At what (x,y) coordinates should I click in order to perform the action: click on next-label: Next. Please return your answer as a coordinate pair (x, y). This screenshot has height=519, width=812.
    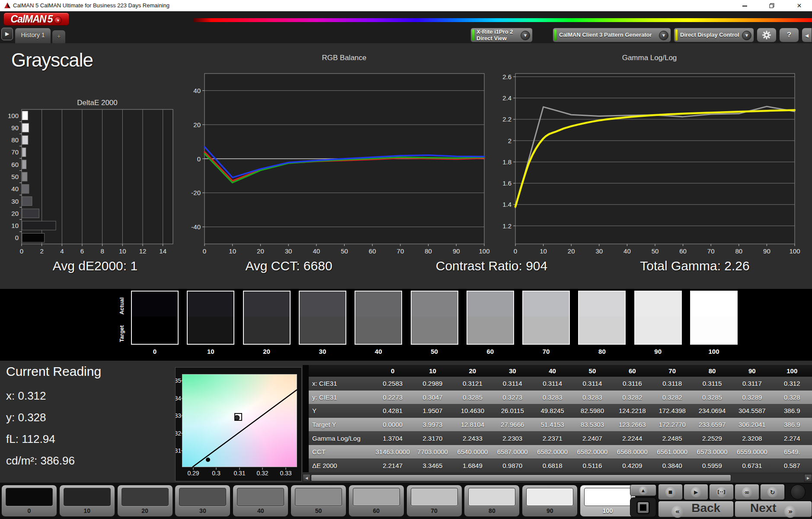
    Looking at the image, I should click on (764, 508).